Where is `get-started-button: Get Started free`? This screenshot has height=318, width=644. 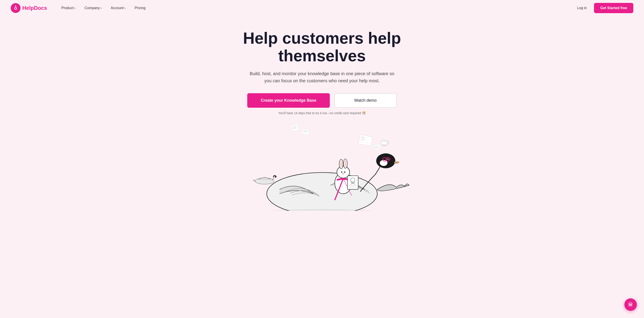
get-started-button: Get Started free is located at coordinates (614, 8).